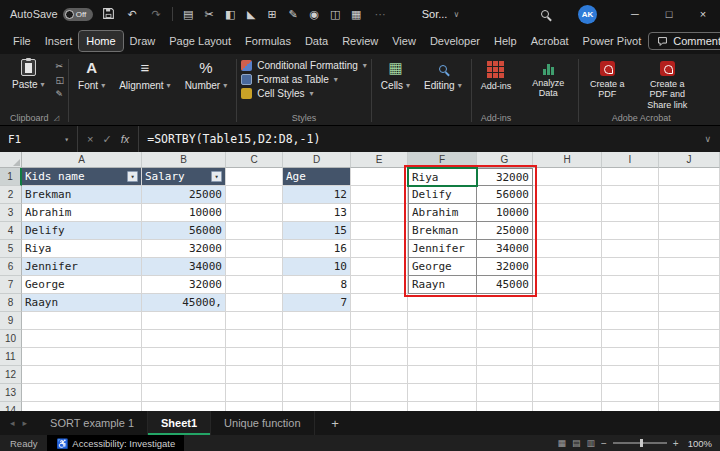  What do you see at coordinates (630, 267) in the screenshot?
I see `cell-i6` at bounding box center [630, 267].